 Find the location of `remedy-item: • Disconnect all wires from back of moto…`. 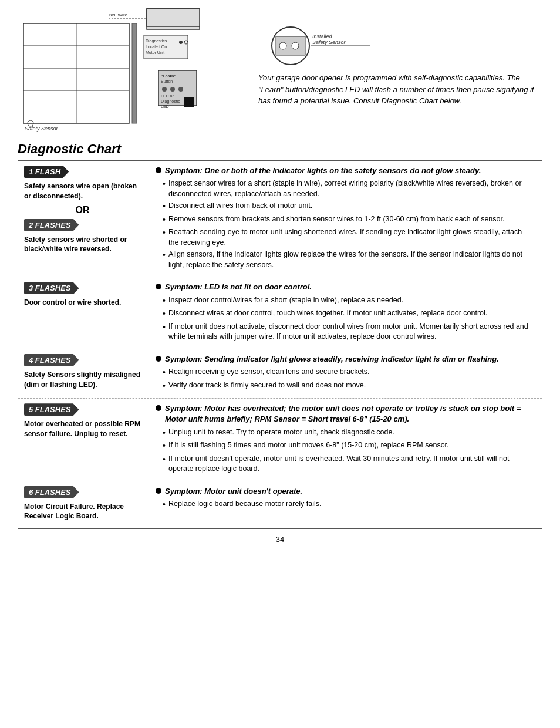

remedy-item: • Disconnect all wires from back of moto… is located at coordinates (348, 207).